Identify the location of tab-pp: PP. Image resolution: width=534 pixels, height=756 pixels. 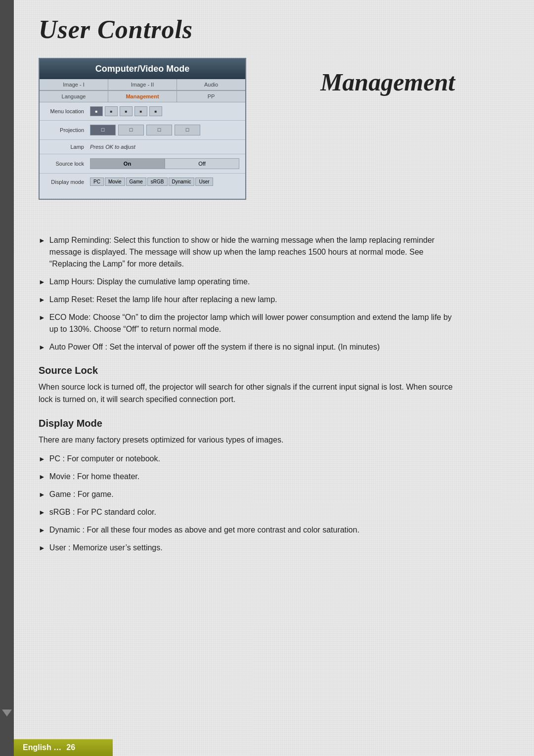
(211, 96).